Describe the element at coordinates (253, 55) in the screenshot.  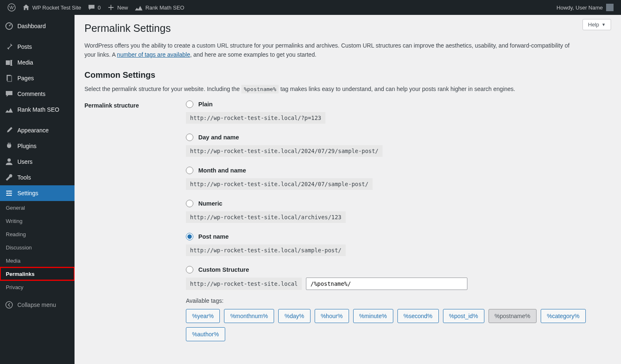
I see `intro-post: , and here are some examples to get you …` at that location.